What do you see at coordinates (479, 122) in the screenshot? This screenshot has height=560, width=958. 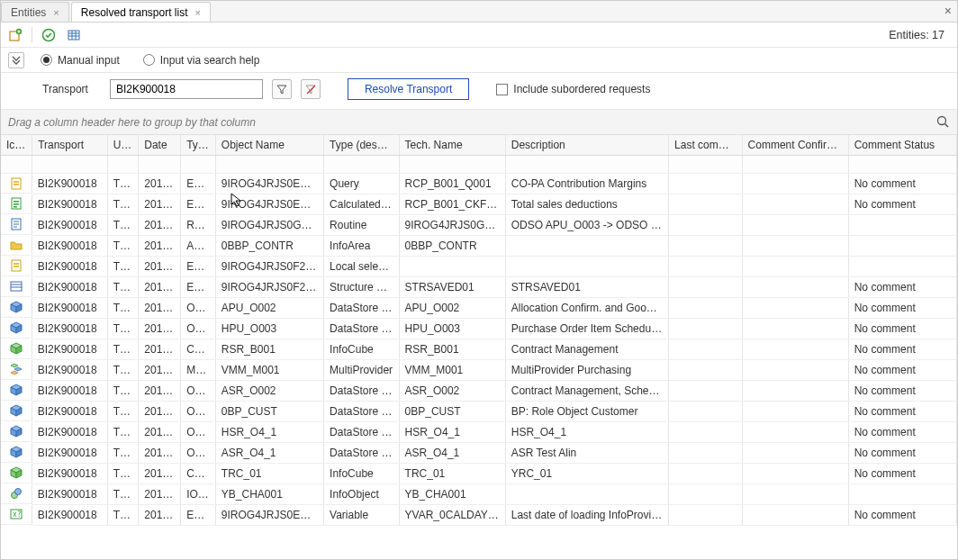 I see `group-by-hint: Drag a column header here to group by th…` at bounding box center [479, 122].